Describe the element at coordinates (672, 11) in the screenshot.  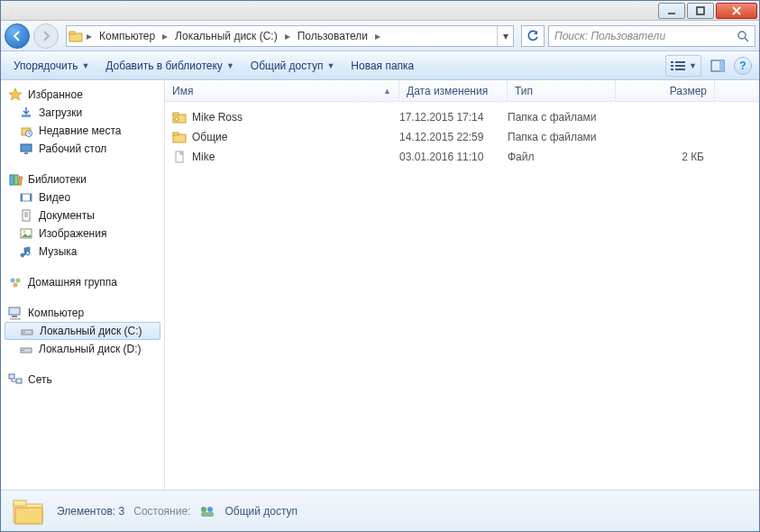
I see `minimize-button` at that location.